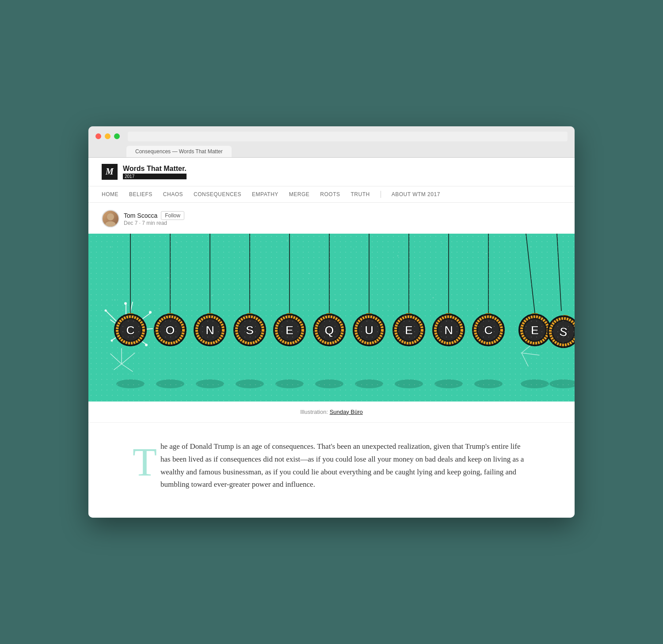  Describe the element at coordinates (300, 194) in the screenshot. I see `nav-item-merge: MERGE` at that location.